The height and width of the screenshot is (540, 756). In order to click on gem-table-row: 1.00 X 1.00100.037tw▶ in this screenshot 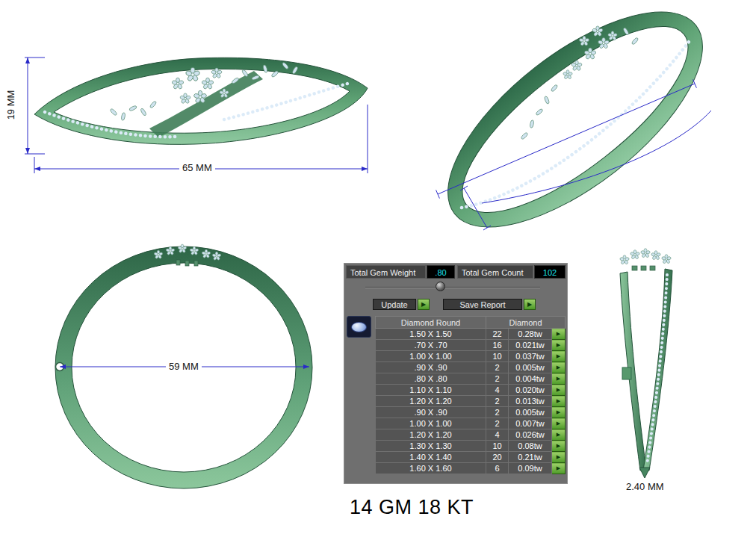, I will do `click(471, 357)`.